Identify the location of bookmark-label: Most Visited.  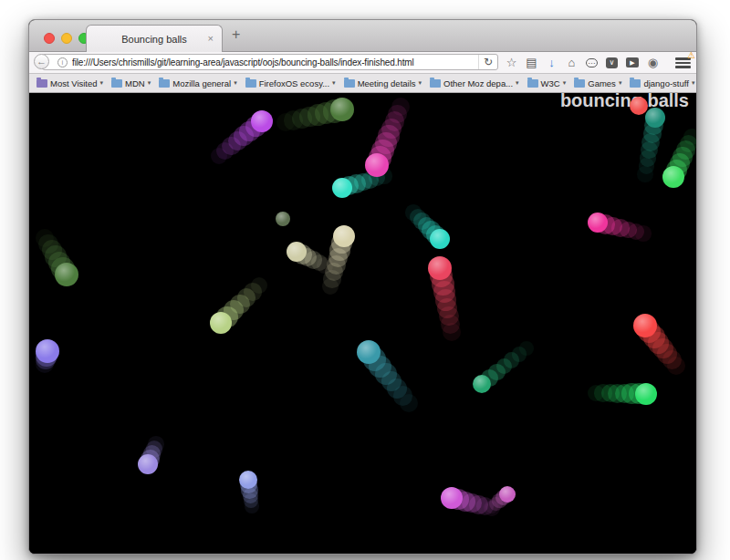
(74, 84).